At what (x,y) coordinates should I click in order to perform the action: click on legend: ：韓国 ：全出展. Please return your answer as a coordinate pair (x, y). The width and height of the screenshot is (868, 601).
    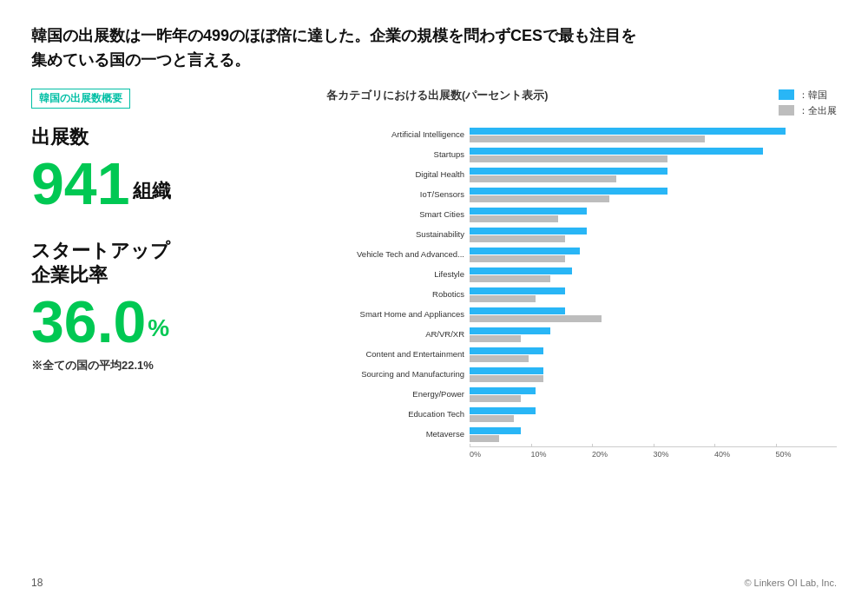
    Looking at the image, I should click on (807, 102).